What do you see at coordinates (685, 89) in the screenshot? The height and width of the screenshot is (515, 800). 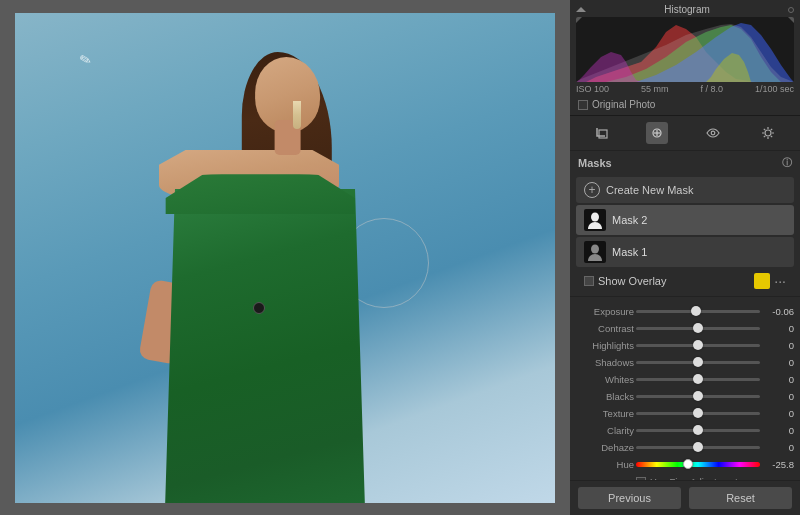 I see `histogram-info: ISO 100 55 mm f / 8.0 1/100 sec` at bounding box center [685, 89].